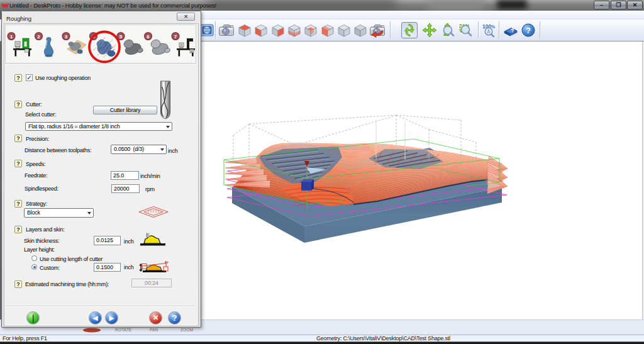 This screenshot has height=344, width=644. What do you see at coordinates (148, 36) in the screenshot?
I see `svg-text: 6` at bounding box center [148, 36].